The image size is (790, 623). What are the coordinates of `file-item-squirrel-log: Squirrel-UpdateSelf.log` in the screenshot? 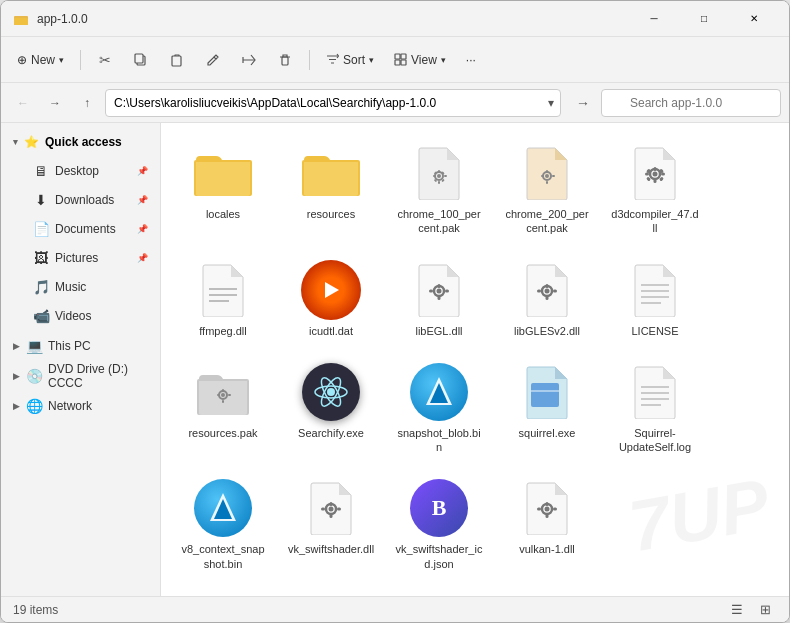 It's located at (655, 408).